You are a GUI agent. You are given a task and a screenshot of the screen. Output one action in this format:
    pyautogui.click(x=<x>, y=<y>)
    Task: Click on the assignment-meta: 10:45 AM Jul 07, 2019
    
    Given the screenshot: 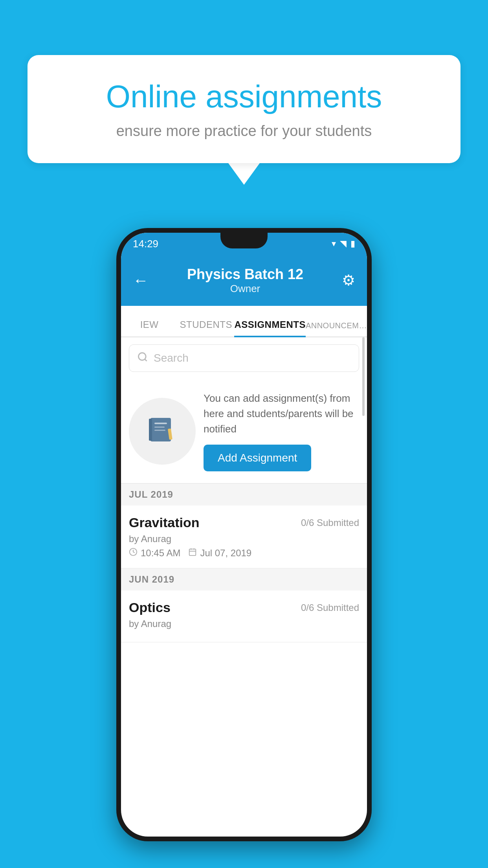 What is the action you would take?
    pyautogui.click(x=244, y=553)
    